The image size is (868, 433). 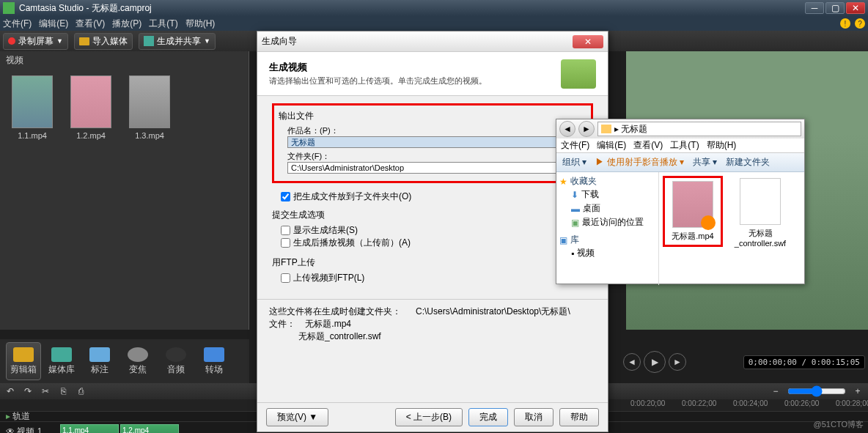 I want to click on ftp-upload-checkbox: 上传视频到FTP(L), so click(x=437, y=278).